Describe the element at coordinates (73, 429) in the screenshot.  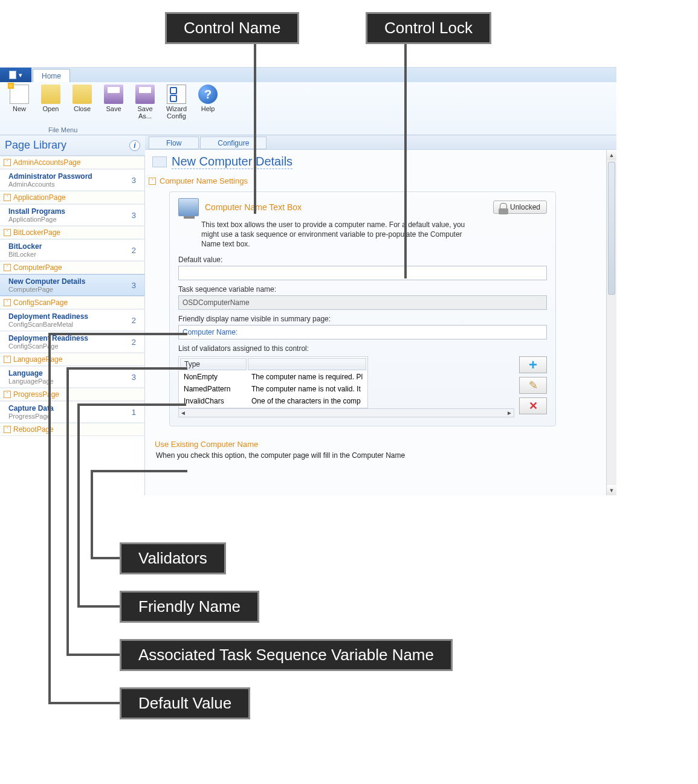
I see `sidebar-group-reboot: ˄RebootPage` at that location.